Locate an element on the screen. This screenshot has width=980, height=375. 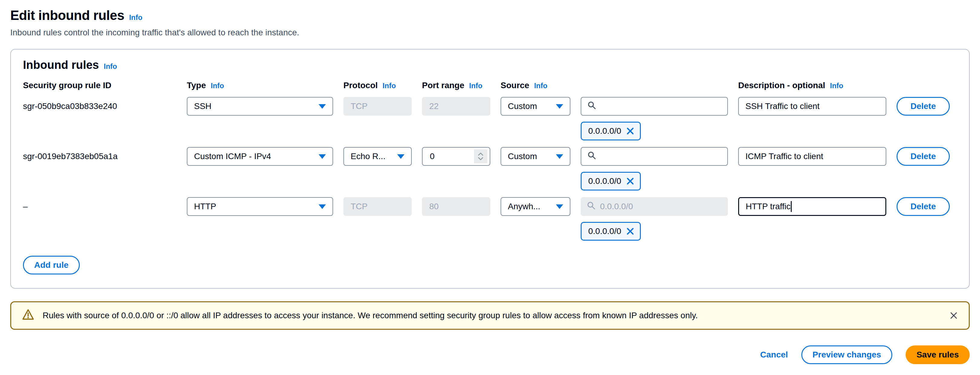
page-title: Edit inbound rules is located at coordinates (67, 15).